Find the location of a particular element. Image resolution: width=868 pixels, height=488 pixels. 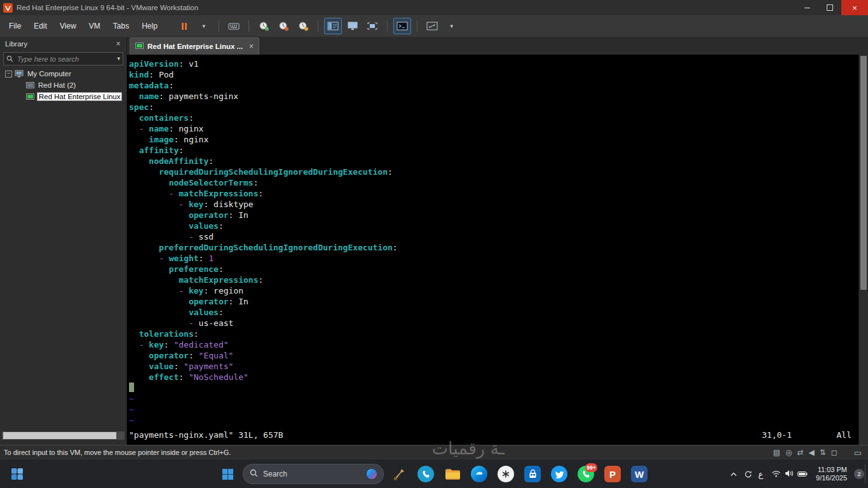

vim-line: - matchExpressions: is located at coordinates (493, 193).